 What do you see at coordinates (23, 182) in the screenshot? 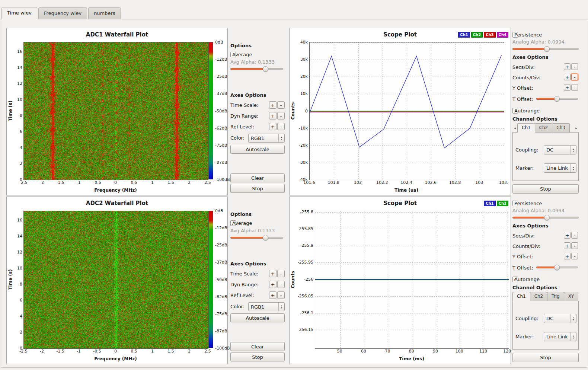
I see `x-tick-label: -2.5` at bounding box center [23, 182].